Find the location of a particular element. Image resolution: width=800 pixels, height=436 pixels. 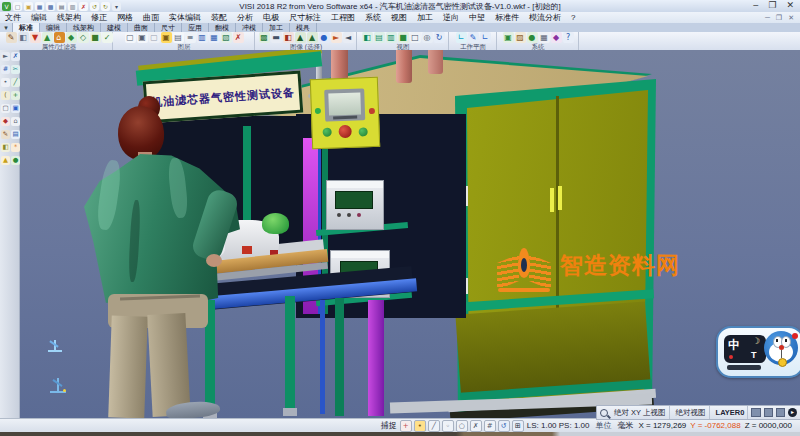

menu-item: 标准件 is located at coordinates (507, 18).